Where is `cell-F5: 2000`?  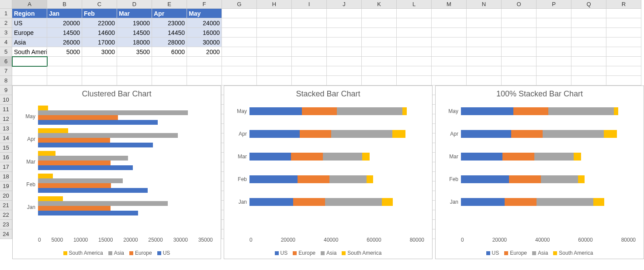
cell-F5: 2000 is located at coordinates (204, 52).